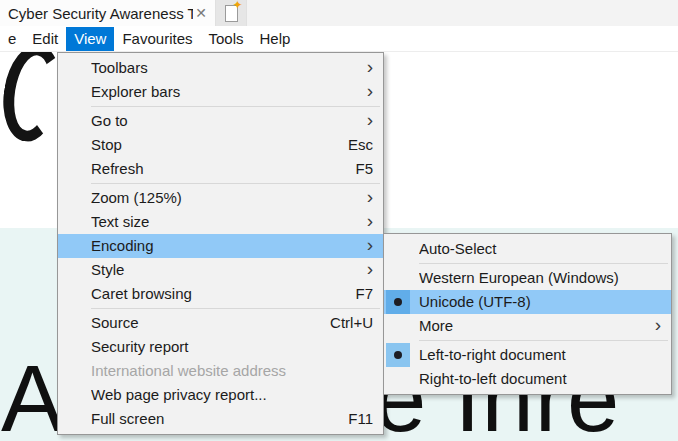  I want to click on browser-tab: Cyber Security Awareness Tr... ✕, so click(108, 13).